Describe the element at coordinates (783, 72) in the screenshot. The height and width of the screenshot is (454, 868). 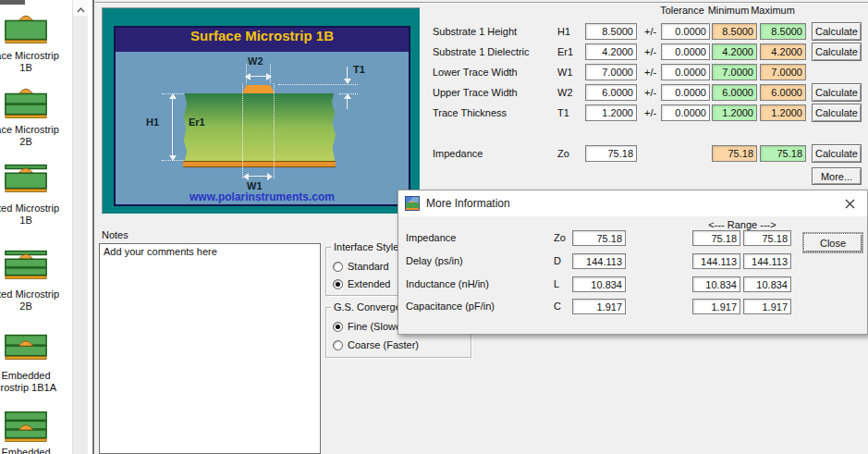
I see `param-max-field-W1: 7.0000` at that location.